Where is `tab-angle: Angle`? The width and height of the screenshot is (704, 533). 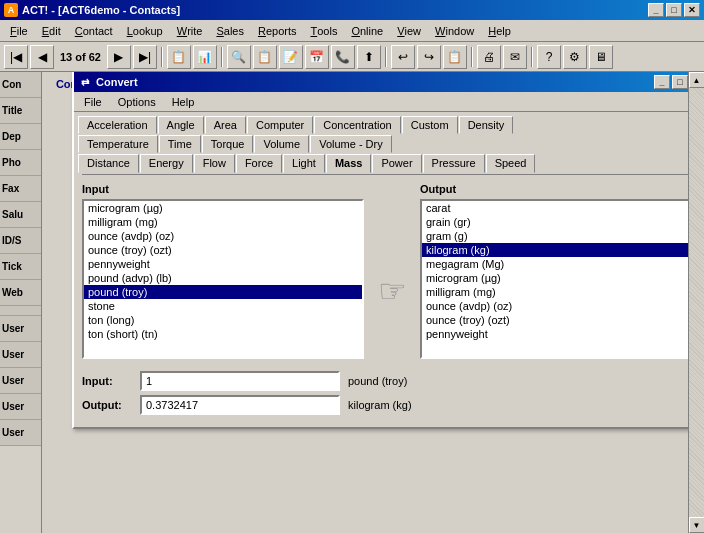 tab-angle: Angle is located at coordinates (181, 125).